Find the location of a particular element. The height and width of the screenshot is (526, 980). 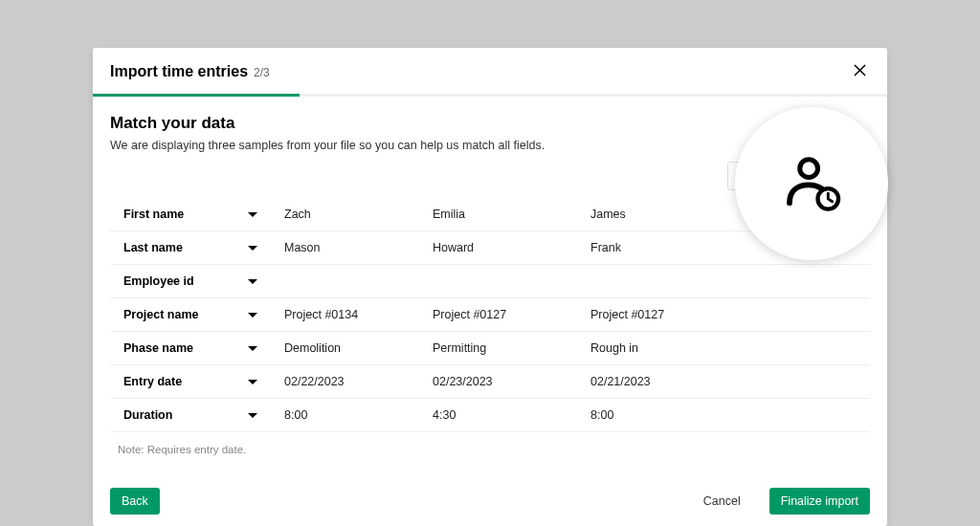

field-dropdown-project-name: Project name is located at coordinates (190, 315).